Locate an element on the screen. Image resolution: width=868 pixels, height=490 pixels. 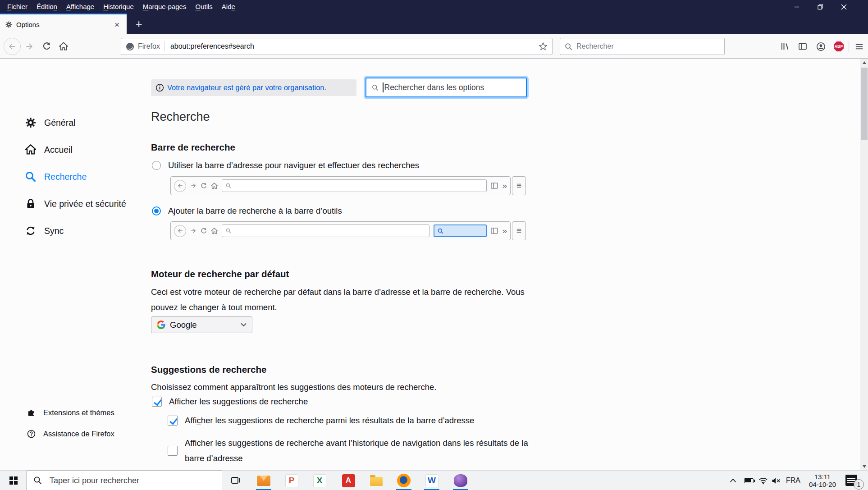
notification-count-badge: 1 is located at coordinates (859, 484).